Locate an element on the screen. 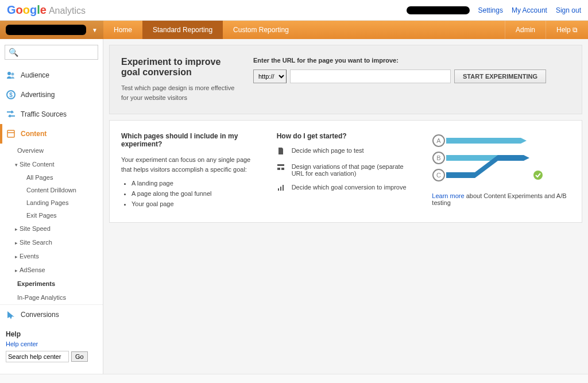  col1-heading: Which pages should I include in my exper… is located at coordinates (191, 140).